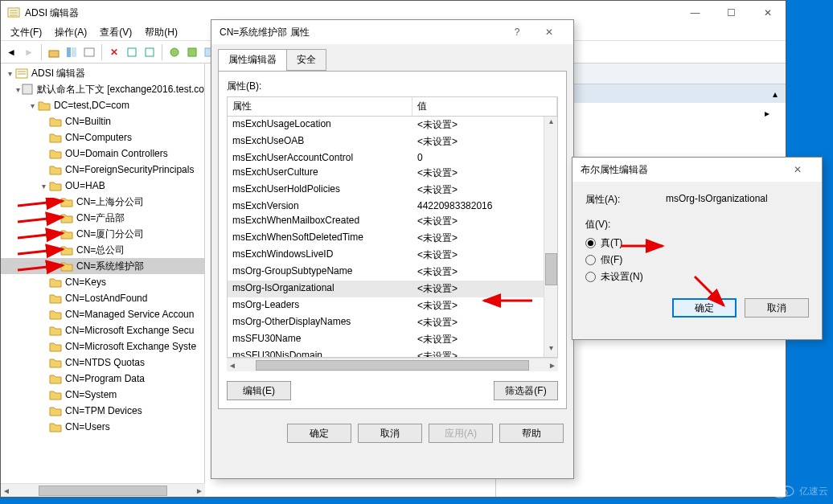  Describe the element at coordinates (392, 174) in the screenshot. I see `attribute-row: msExchUserCulture<未设置>` at that location.